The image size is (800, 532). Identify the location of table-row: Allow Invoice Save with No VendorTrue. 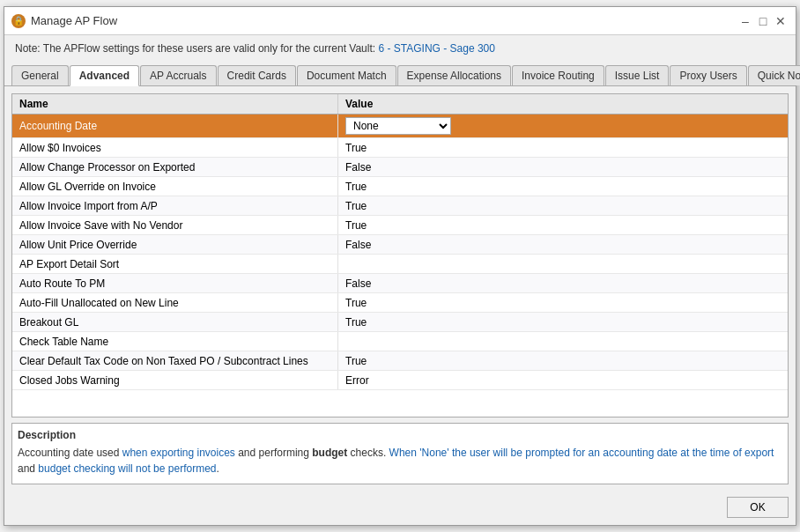
(400, 225).